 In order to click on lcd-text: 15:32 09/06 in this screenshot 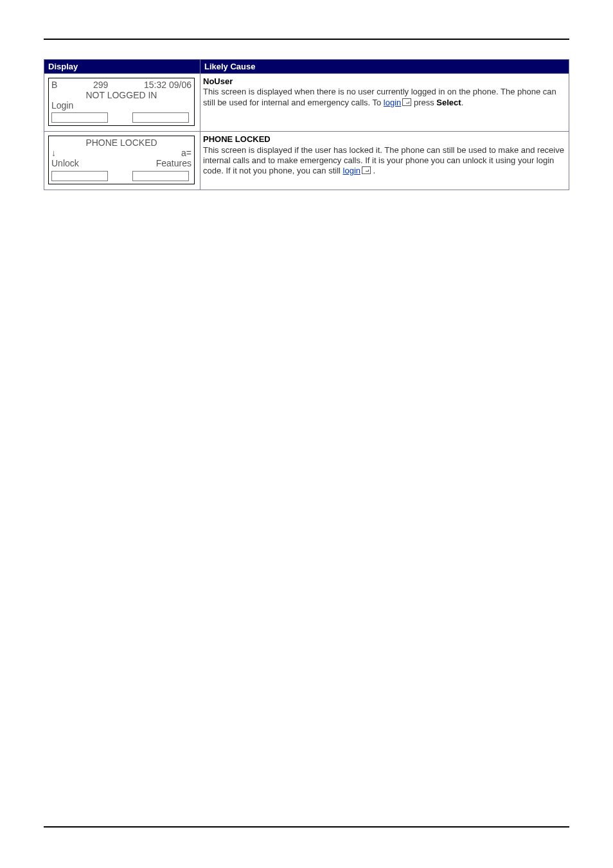, I will do `click(168, 85)`.